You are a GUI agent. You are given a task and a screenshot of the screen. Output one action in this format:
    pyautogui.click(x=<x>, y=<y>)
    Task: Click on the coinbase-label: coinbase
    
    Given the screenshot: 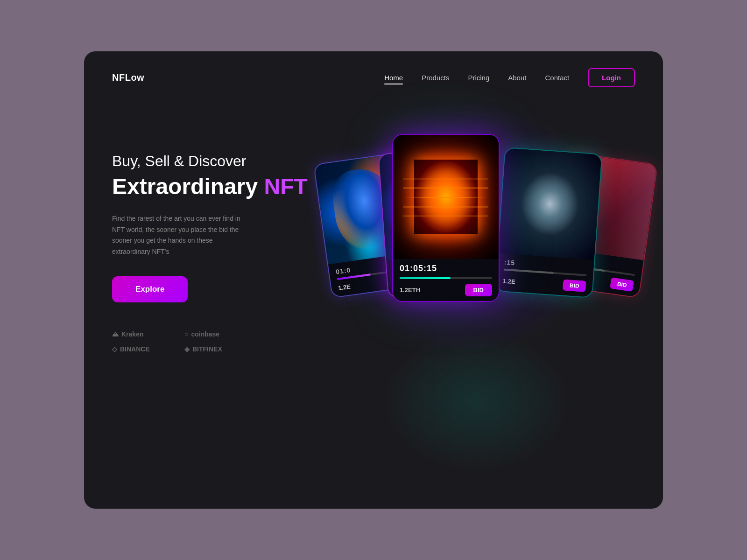 What is the action you would take?
    pyautogui.click(x=205, y=334)
    